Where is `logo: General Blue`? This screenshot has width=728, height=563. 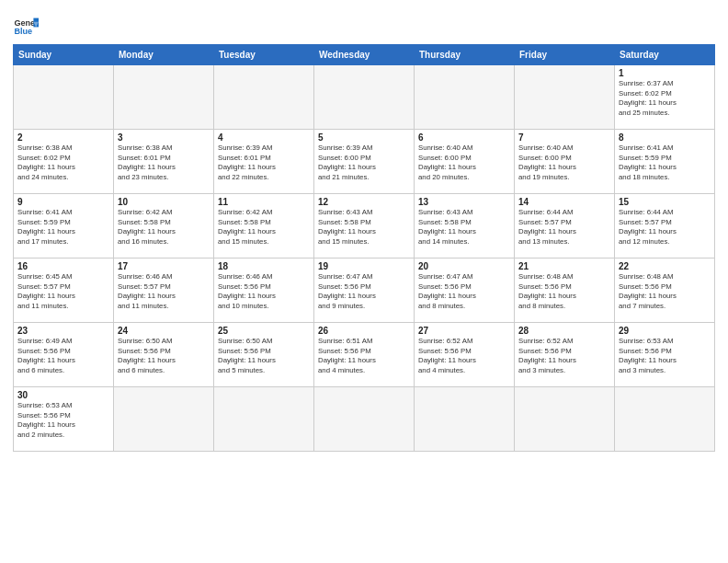 logo: General Blue is located at coordinates (28, 26).